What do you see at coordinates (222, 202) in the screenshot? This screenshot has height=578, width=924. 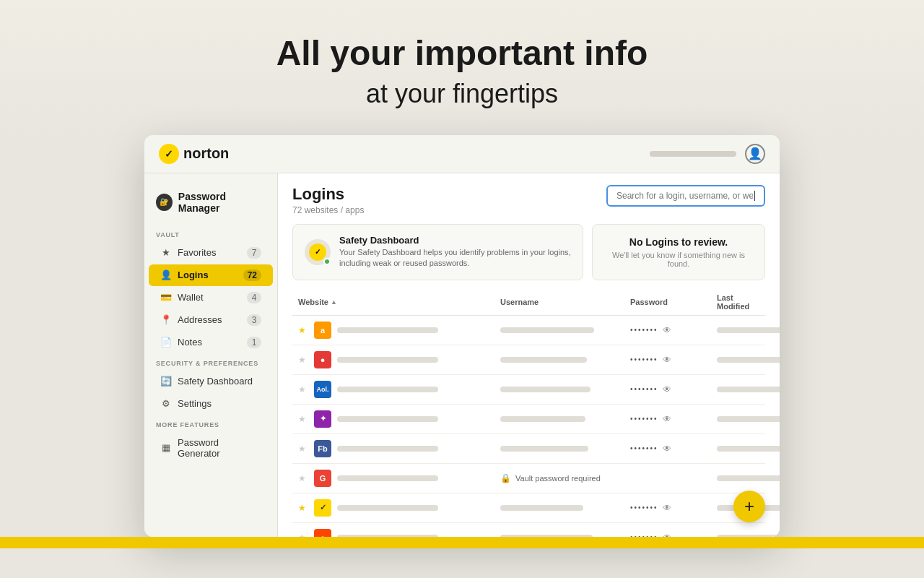 I see `sidebar-app-name: Password Manager` at bounding box center [222, 202].